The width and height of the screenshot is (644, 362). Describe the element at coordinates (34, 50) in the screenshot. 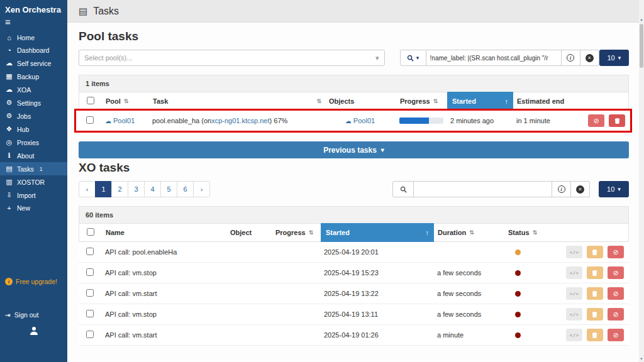

I see `sidebar-item-dashboard: ◔ Dashboard` at that location.